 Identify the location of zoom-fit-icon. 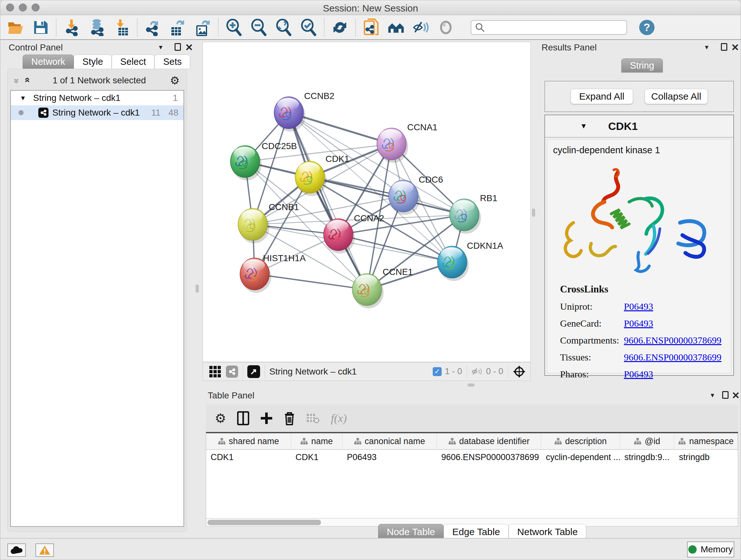
(284, 27).